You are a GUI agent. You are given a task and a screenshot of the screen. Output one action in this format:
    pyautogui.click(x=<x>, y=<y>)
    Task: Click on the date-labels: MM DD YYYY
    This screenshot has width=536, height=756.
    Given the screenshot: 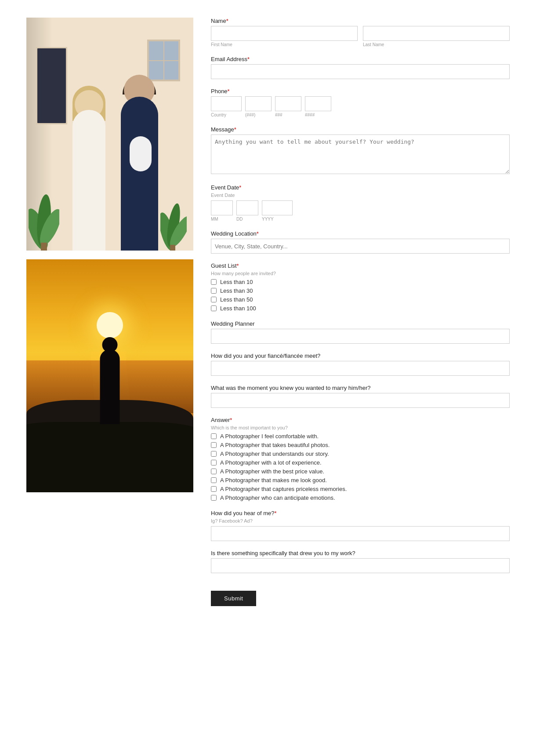 What is the action you would take?
    pyautogui.click(x=360, y=219)
    